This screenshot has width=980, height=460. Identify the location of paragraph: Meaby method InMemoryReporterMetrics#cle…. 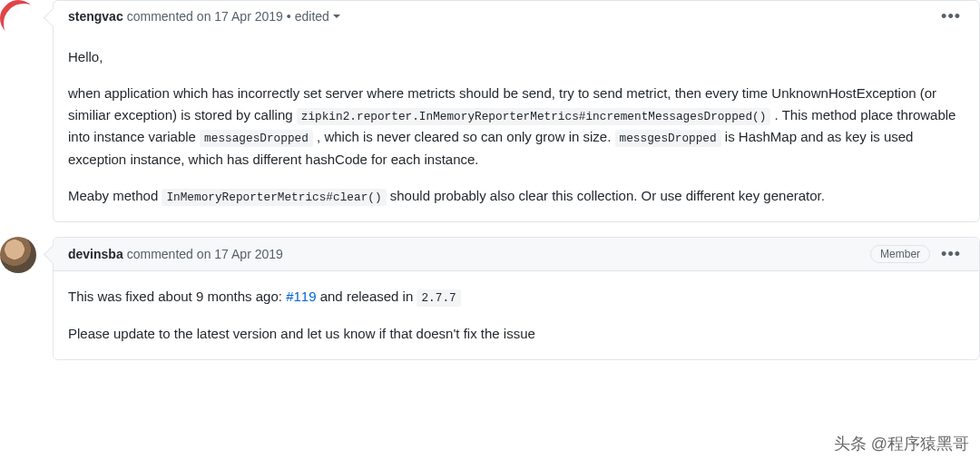
(516, 196).